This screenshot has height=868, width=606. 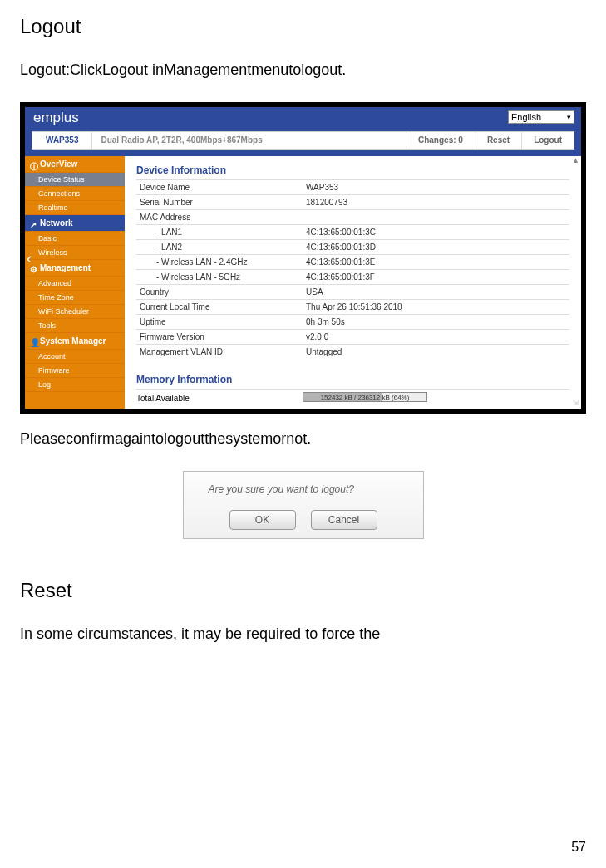 I want to click on row-value: 4C:13:65:00:01:3E, so click(x=436, y=262).